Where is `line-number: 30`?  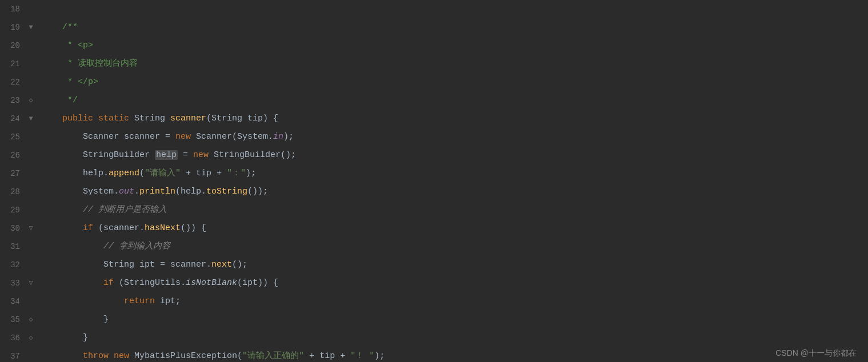 line-number: 30 is located at coordinates (13, 228).